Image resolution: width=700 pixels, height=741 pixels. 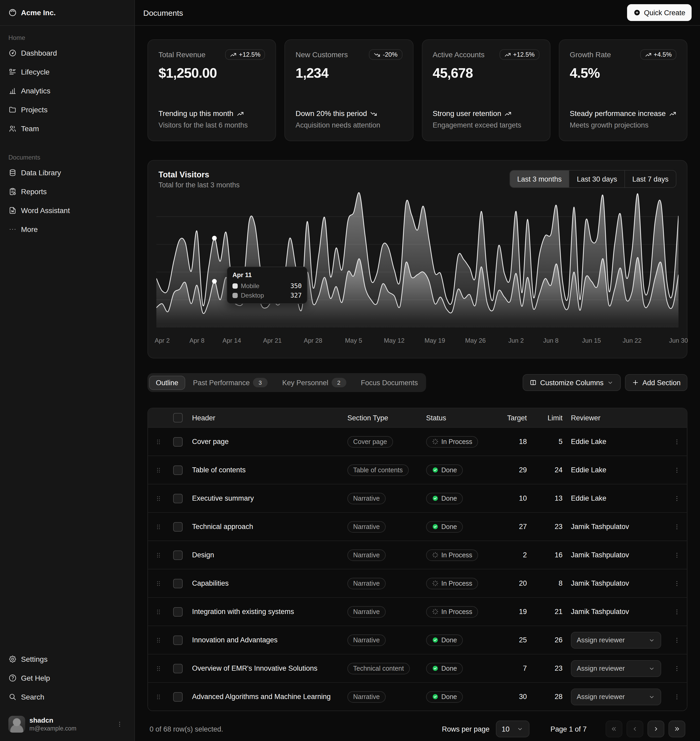 I want to click on rows-per-page-select: 10, so click(x=513, y=729).